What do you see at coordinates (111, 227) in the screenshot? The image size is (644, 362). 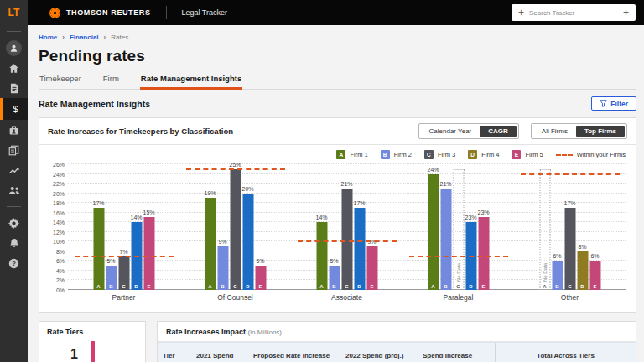 I see `bar-slot-B: B5%` at bounding box center [111, 227].